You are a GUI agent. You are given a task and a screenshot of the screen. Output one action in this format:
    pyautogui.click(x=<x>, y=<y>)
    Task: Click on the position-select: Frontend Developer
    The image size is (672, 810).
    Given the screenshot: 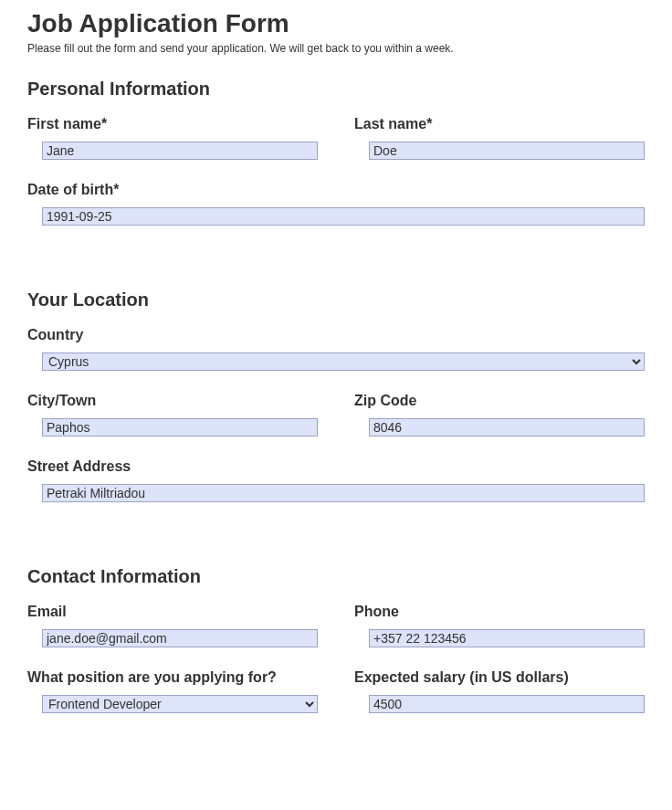 What is the action you would take?
    pyautogui.click(x=180, y=704)
    